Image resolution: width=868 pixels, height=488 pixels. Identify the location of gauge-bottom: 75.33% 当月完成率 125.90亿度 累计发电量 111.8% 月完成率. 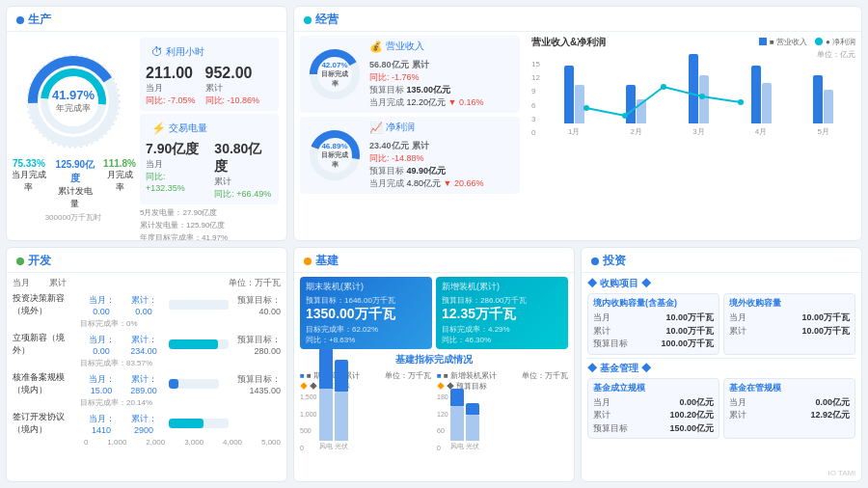
(73, 184).